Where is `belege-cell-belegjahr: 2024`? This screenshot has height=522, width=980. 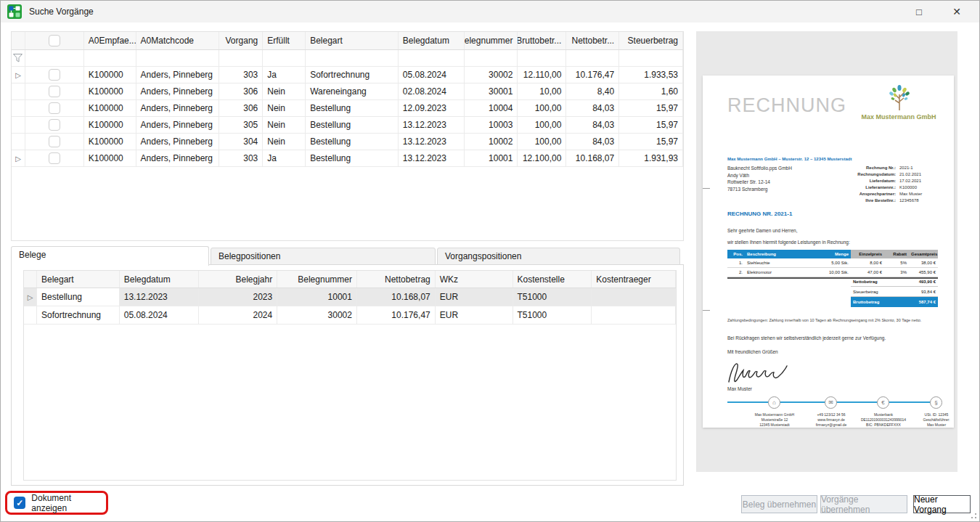 belege-cell-belegjahr: 2024 is located at coordinates (238, 315).